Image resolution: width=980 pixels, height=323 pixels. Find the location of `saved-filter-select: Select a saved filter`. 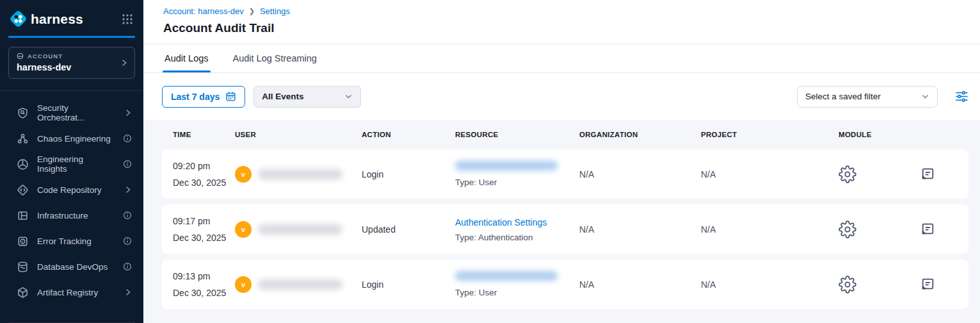

saved-filter-select: Select a saved filter is located at coordinates (867, 97).